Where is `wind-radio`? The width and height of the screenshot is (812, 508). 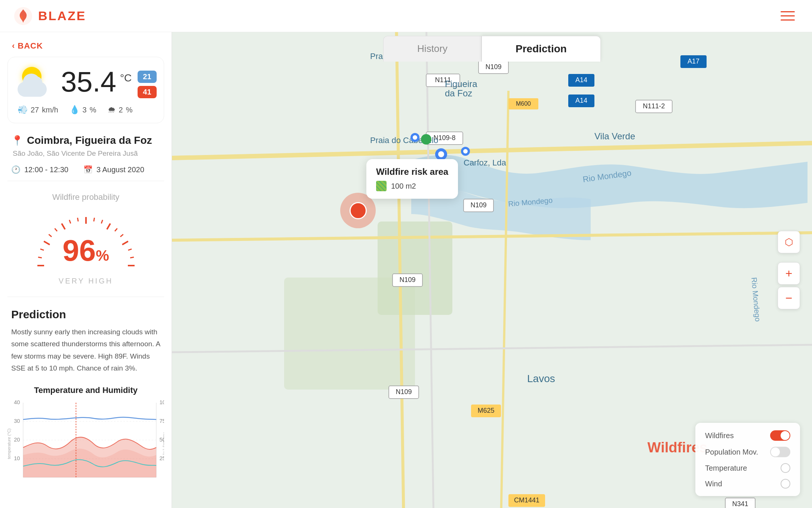
wind-radio is located at coordinates (785, 484).